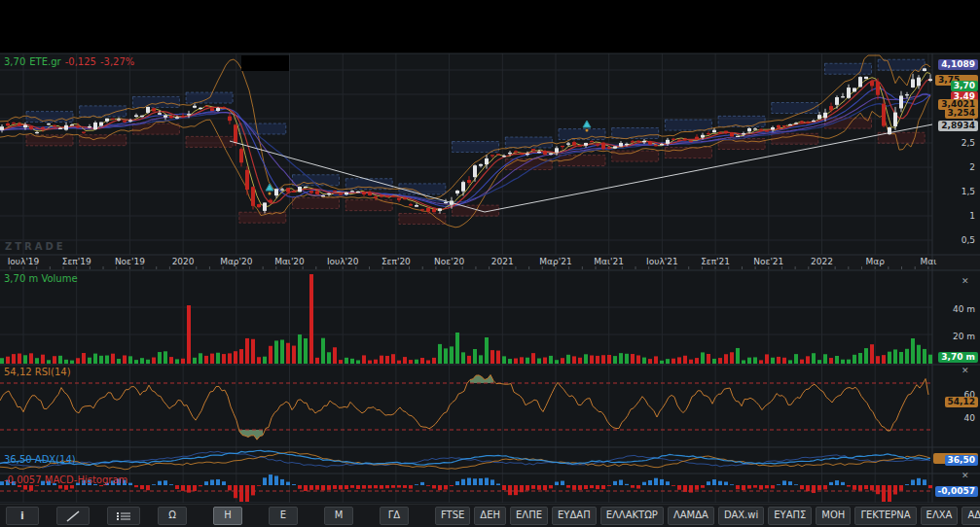 The image size is (980, 527). Describe the element at coordinates (968, 192) in the screenshot. I see `price-tick-label: 1,5` at that location.